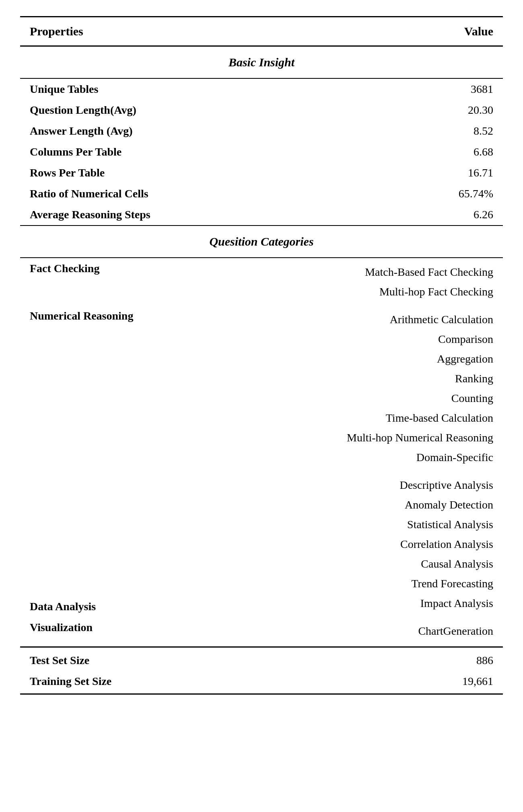 Image resolution: width=523 pixels, height=812 pixels. What do you see at coordinates (130, 89) in the screenshot?
I see `unique-tables-label: Unique Tables` at bounding box center [130, 89].